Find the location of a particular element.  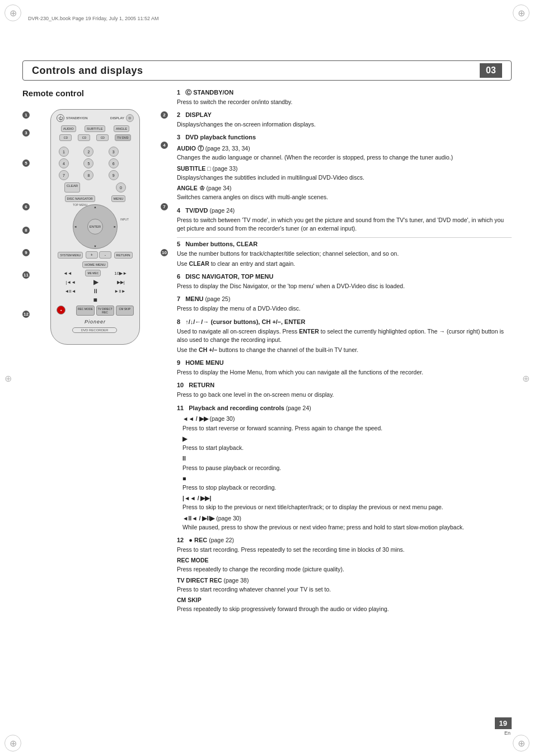

desc-7-num: 7 is located at coordinates (180, 299).